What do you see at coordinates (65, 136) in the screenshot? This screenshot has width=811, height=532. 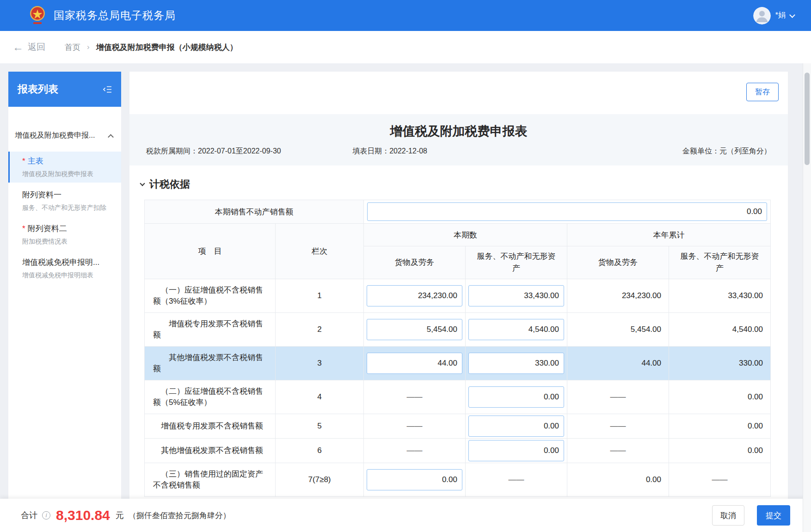 I see `sidebar-group-toggle: 增值税及附加税费申报...` at bounding box center [65, 136].